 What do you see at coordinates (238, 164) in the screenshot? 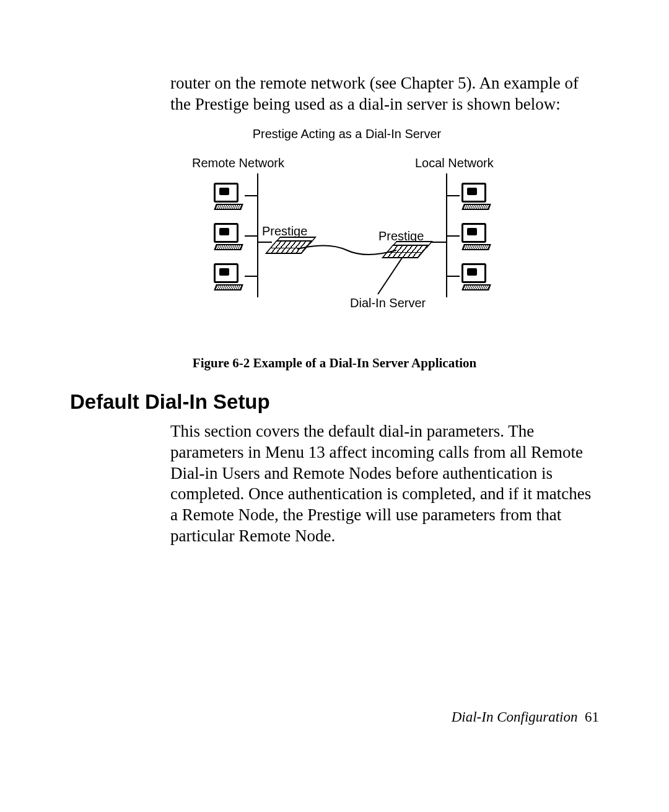
I see `remote-network-label: Remote Network` at bounding box center [238, 164].